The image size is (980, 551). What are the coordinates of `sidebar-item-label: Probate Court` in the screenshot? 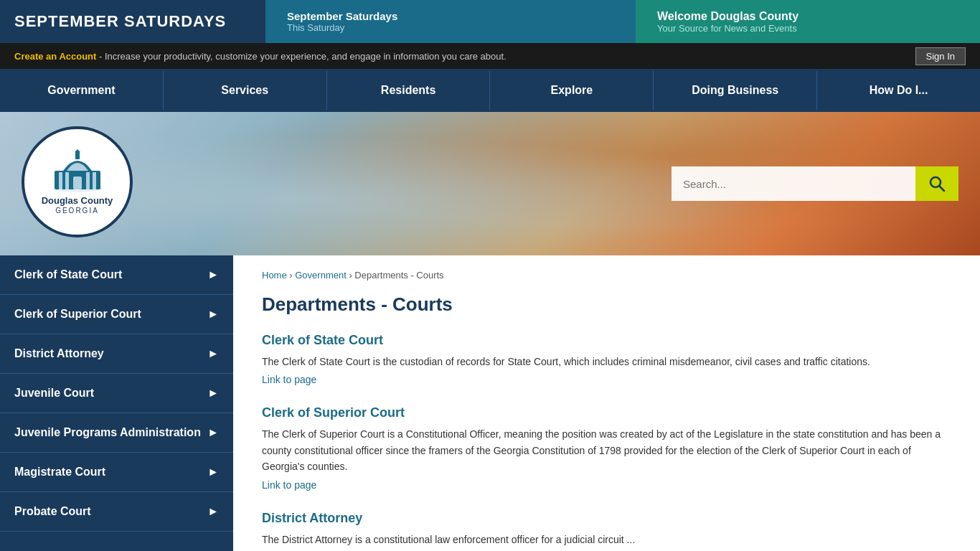 It's located at (53, 512).